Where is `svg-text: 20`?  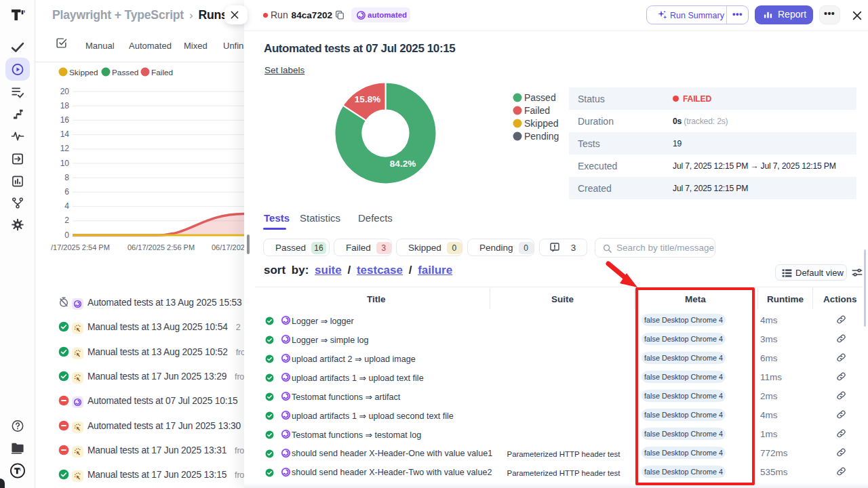
svg-text: 20 is located at coordinates (65, 92).